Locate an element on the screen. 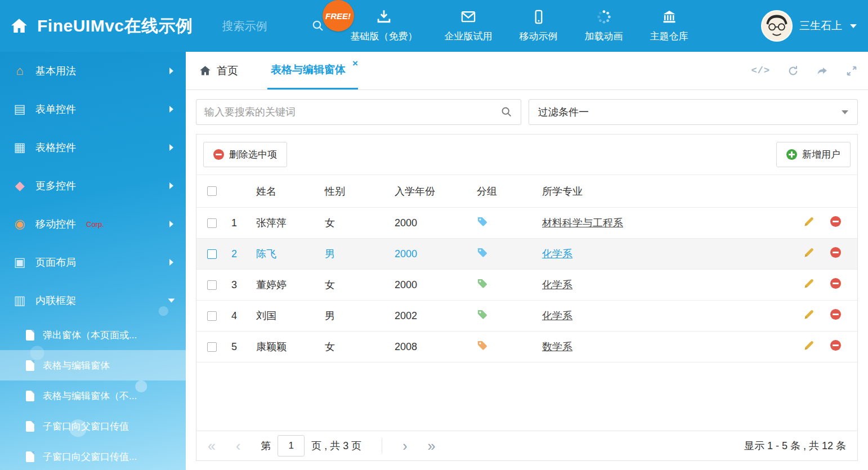 This screenshot has width=868, height=470. last-page-button: » is located at coordinates (432, 446).